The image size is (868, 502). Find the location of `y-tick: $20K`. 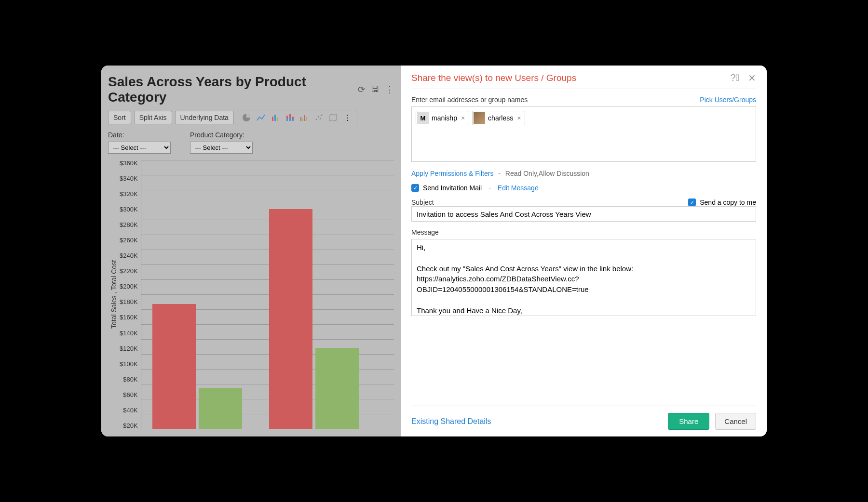

y-tick: $20K is located at coordinates (130, 426).